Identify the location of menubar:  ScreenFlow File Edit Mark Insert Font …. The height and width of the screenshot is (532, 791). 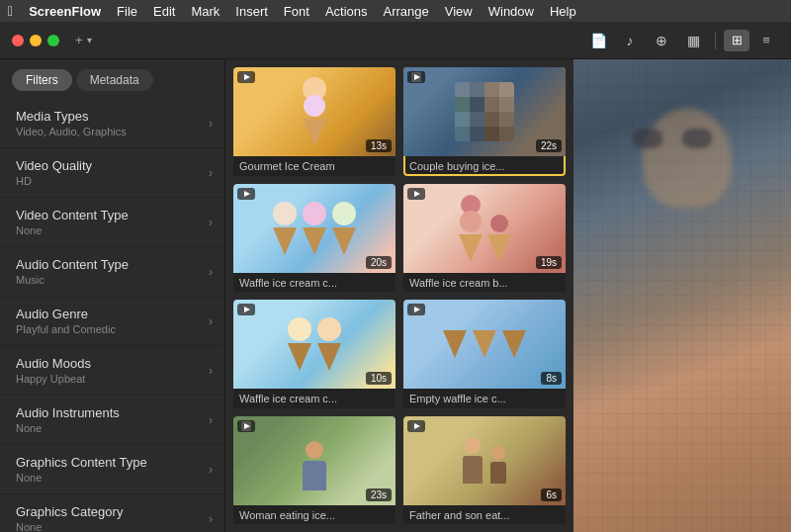
(396, 11).